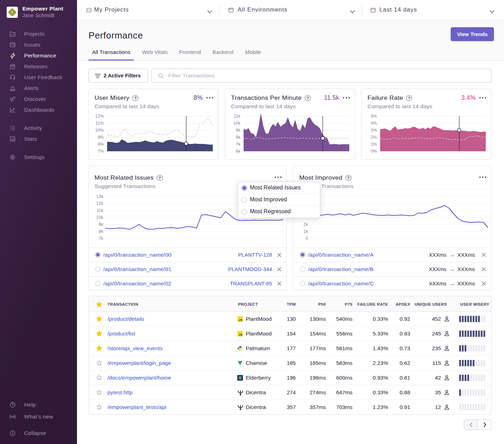  Describe the element at coordinates (101, 137) in the screenshot. I see `svg-text: 9%` at that location.